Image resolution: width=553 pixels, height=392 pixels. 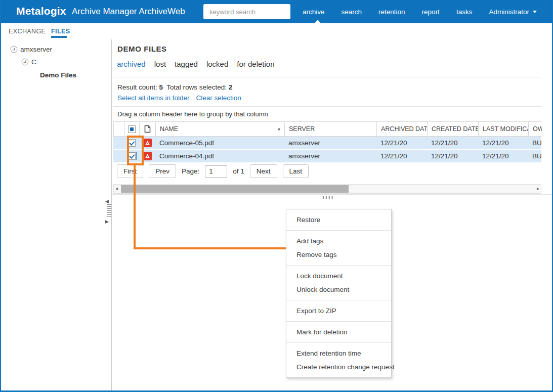 What do you see at coordinates (169, 129) in the screenshot?
I see `column-label: NAME` at bounding box center [169, 129].